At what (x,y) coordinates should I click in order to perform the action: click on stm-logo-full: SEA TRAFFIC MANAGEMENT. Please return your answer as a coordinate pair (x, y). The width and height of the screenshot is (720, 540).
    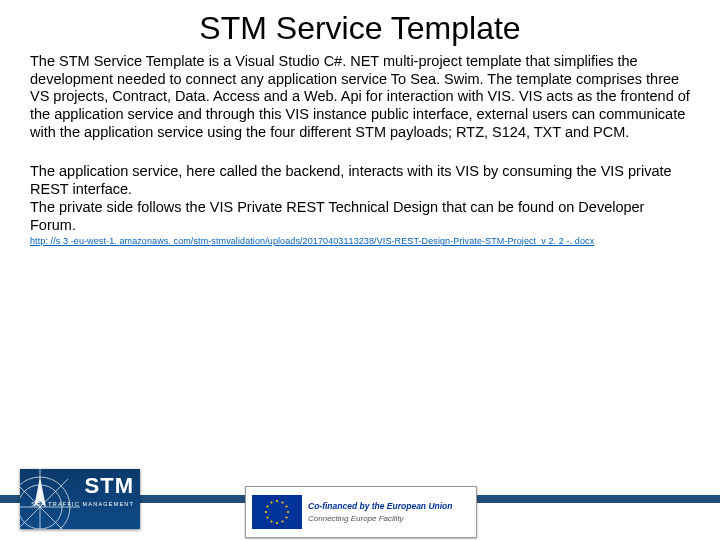
    Looking at the image, I should click on (82, 504).